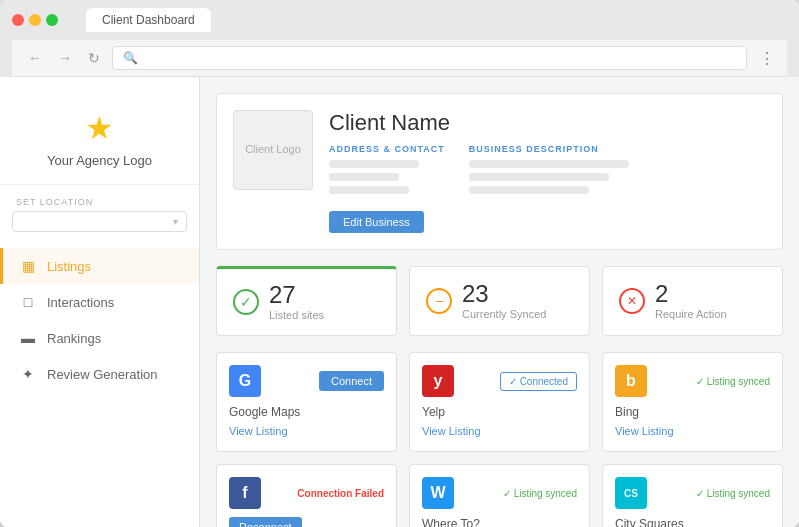 This screenshot has width=799, height=527. Describe the element at coordinates (52, 20) in the screenshot. I see `maximize-traffic-light` at that location.